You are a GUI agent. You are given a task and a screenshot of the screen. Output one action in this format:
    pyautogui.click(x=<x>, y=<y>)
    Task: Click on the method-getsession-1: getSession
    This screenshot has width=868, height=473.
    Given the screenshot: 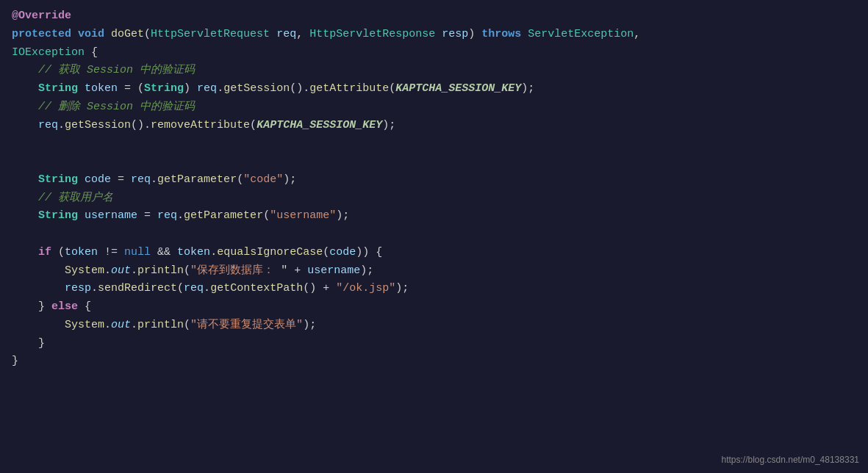 What is the action you would take?
    pyautogui.click(x=257, y=88)
    